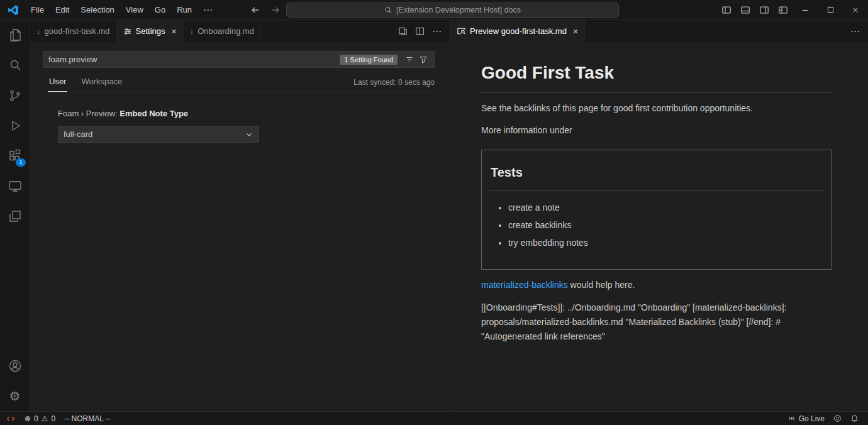  I want to click on go-live-label: Go Live, so click(811, 419).